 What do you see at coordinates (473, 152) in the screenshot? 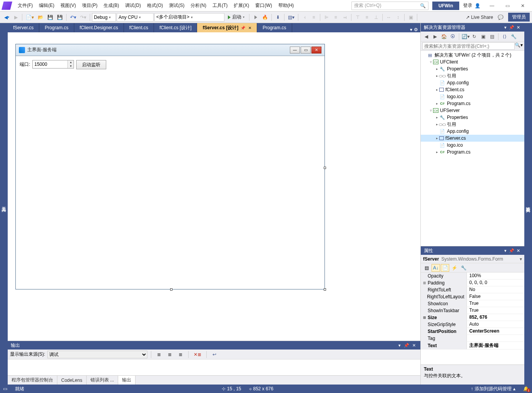
I see `tree-item-14: ▸C#Program.cs` at bounding box center [473, 152].